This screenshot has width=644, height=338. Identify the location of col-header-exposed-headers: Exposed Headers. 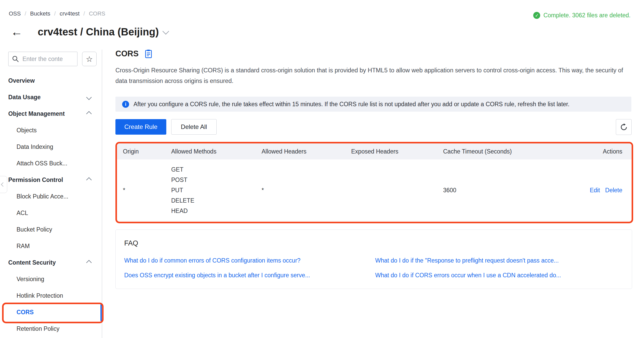
(375, 151).